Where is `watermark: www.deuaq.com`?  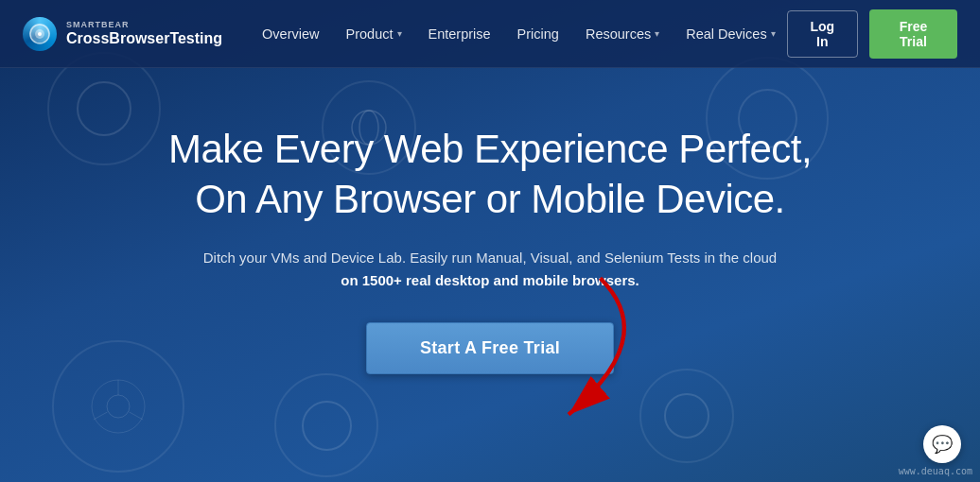 watermark: www.deuaq.com is located at coordinates (936, 471).